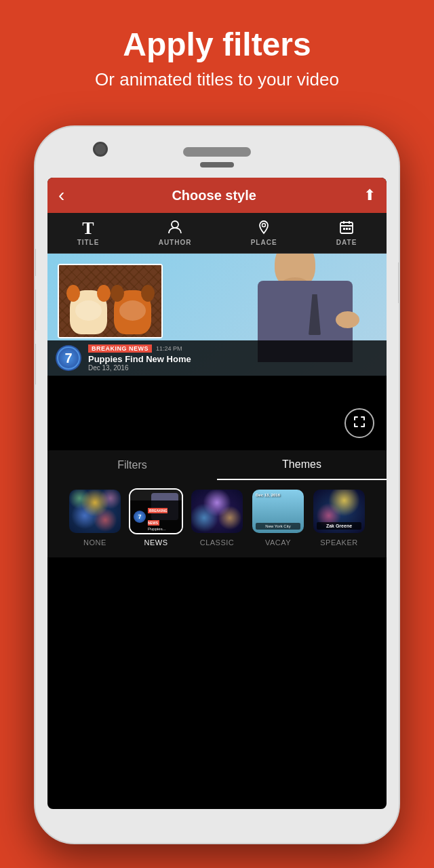 The width and height of the screenshot is (434, 868). I want to click on tab-date-label: DATE, so click(347, 243).